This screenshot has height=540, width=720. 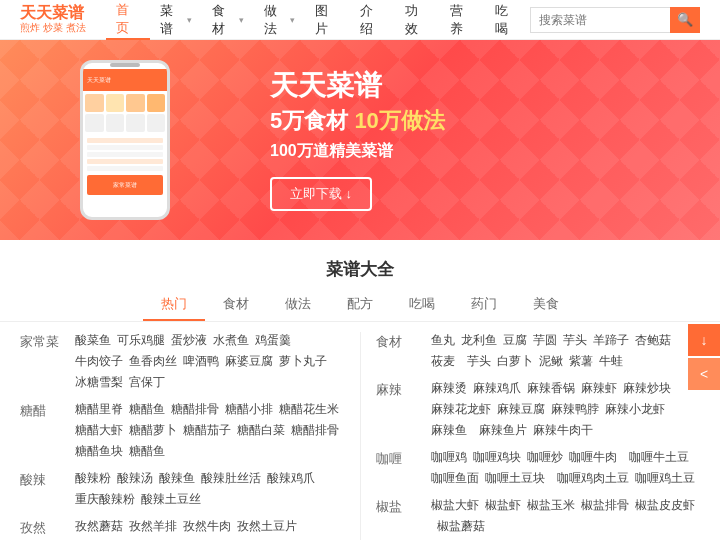 I want to click on hero-stat2: 10万做法, so click(x=399, y=120).